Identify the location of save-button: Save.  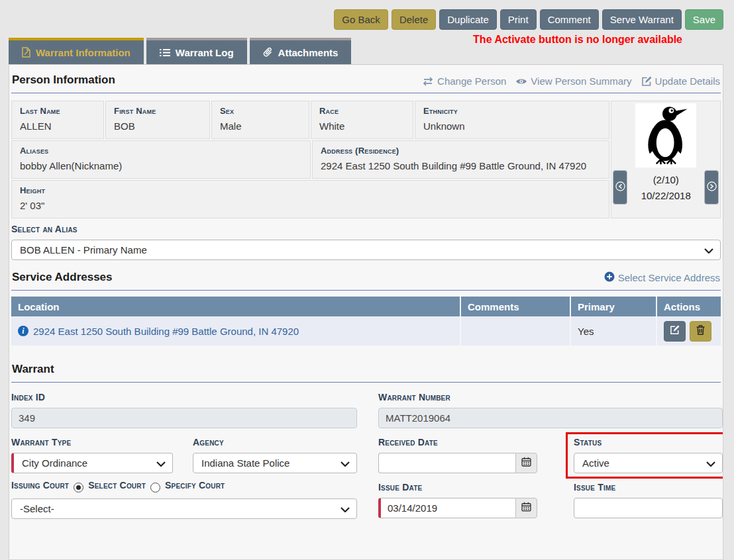
(704, 20).